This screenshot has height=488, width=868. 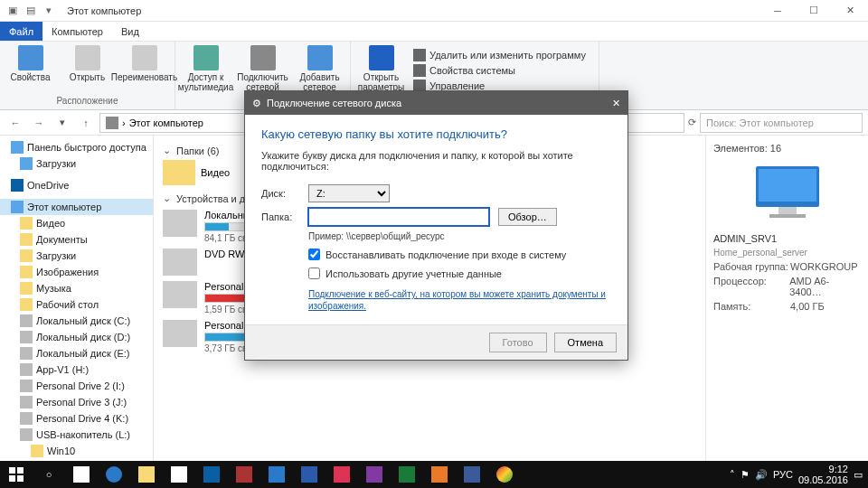 I want to click on details-pane: Элементов: 16 ADMIN_SRV1 Home_personal_s…, so click(x=787, y=302).